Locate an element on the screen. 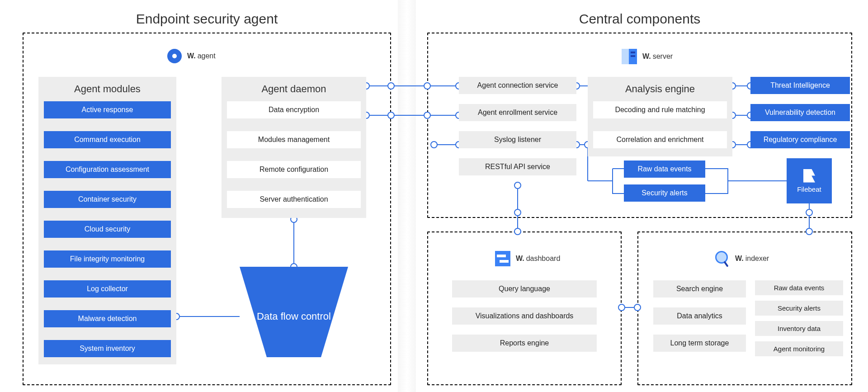 The width and height of the screenshot is (868, 392). service-item-0: Agent connection service is located at coordinates (518, 85).